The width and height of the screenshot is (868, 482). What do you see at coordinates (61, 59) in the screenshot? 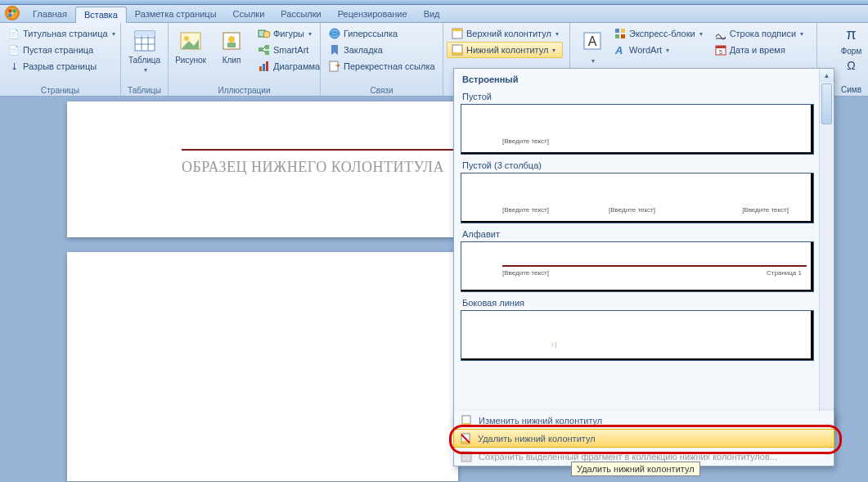
I see `group-pages: 📄Титульная страница▾ 📄Пустая страница ⤓Р…` at bounding box center [61, 59].